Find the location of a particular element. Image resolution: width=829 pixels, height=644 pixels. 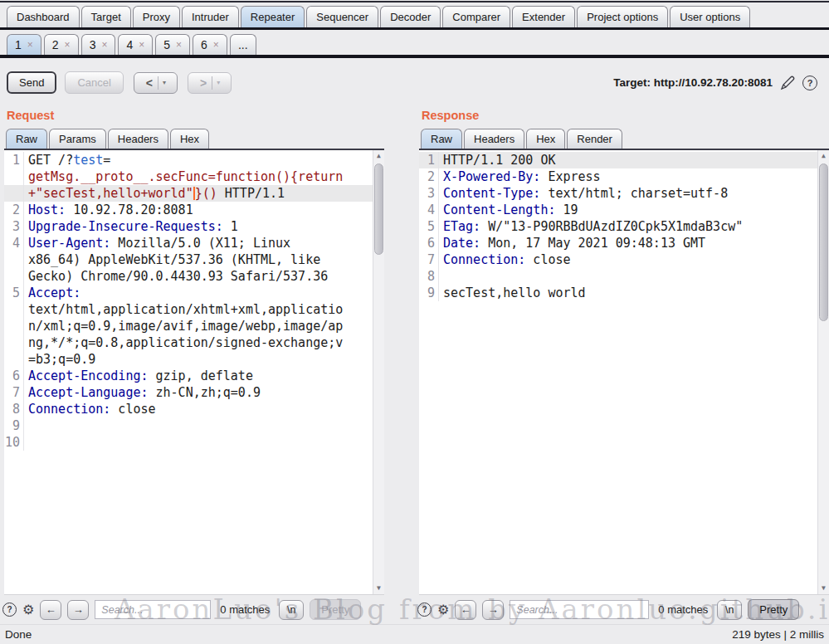

response-tab-raw: Raw is located at coordinates (441, 139).